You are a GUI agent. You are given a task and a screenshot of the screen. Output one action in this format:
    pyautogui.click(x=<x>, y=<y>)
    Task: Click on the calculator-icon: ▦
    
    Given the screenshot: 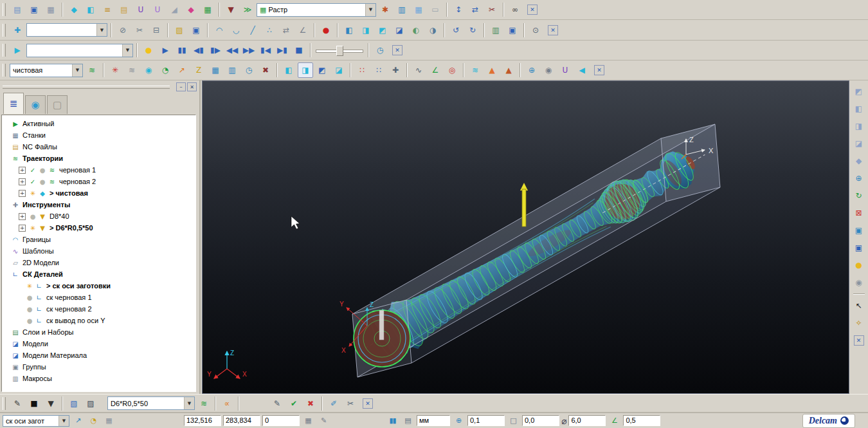 What is the action you would take?
    pyautogui.click(x=109, y=421)
    